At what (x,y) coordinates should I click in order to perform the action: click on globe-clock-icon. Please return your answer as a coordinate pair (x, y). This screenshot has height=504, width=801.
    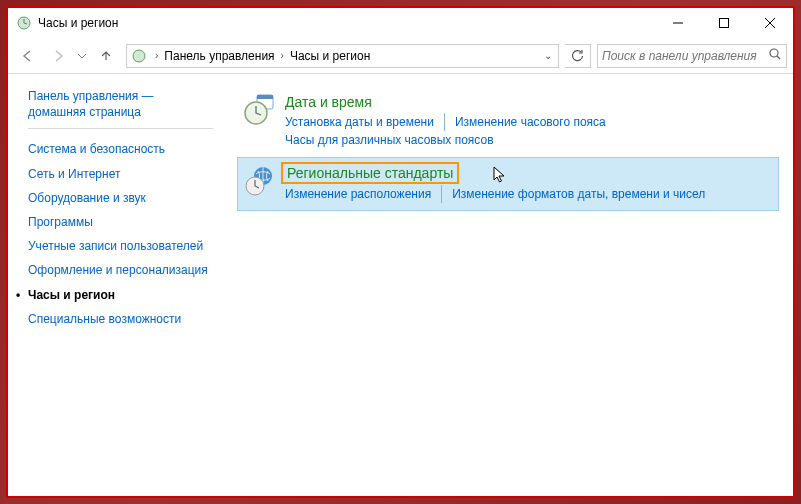
    Looking at the image, I should click on (259, 181).